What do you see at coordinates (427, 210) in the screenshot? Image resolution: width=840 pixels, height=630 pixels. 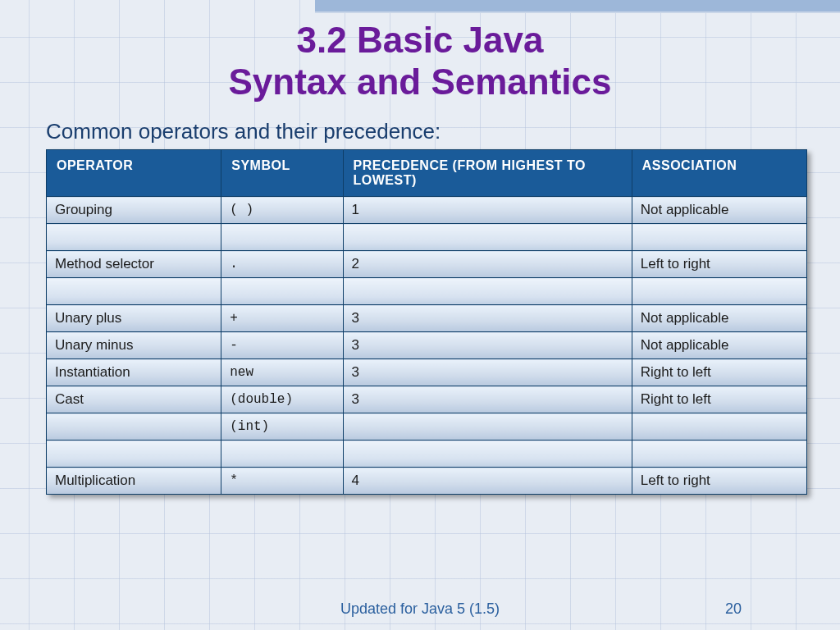 I see `table-row: Grouping( )1Not applicable` at bounding box center [427, 210].